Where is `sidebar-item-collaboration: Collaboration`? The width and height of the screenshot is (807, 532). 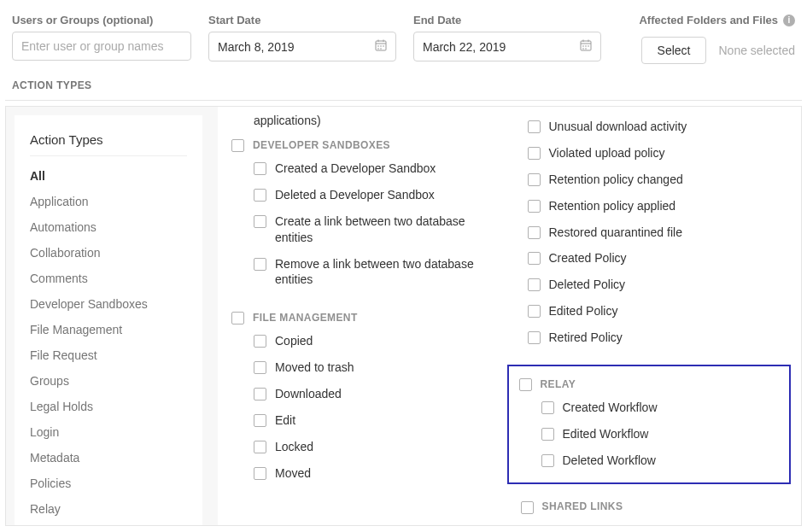
sidebar-item-collaboration: Collaboration is located at coordinates (108, 253).